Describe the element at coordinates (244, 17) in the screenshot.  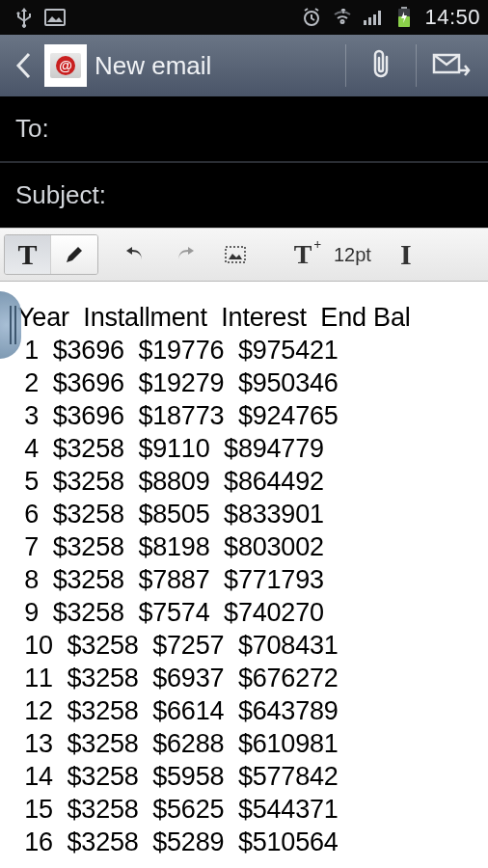
I see `status-bar: 14:50` at that location.